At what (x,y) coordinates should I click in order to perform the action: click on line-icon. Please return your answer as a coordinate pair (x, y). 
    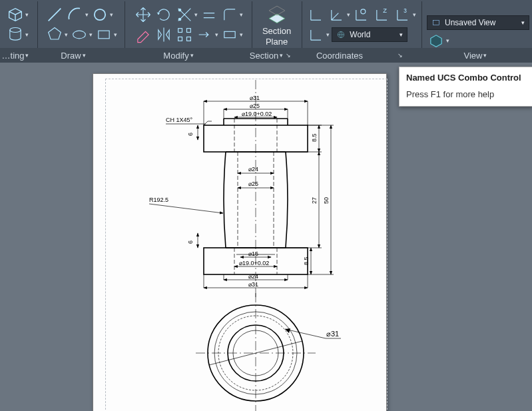
    Looking at the image, I should click on (55, 15).